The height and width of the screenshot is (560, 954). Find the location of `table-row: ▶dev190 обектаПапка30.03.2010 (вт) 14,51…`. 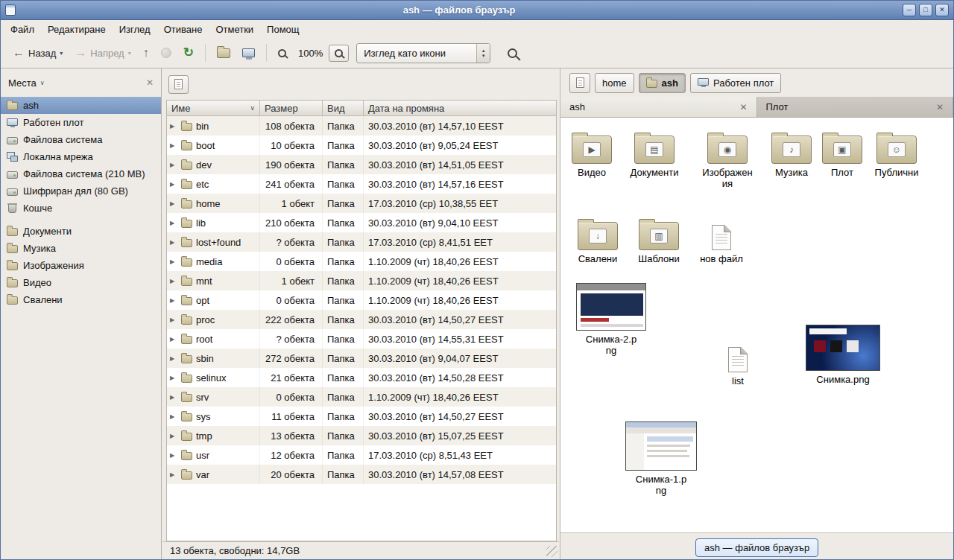

table-row: ▶dev190 обектаПапка30.03.2010 (вт) 14,51… is located at coordinates (361, 165).